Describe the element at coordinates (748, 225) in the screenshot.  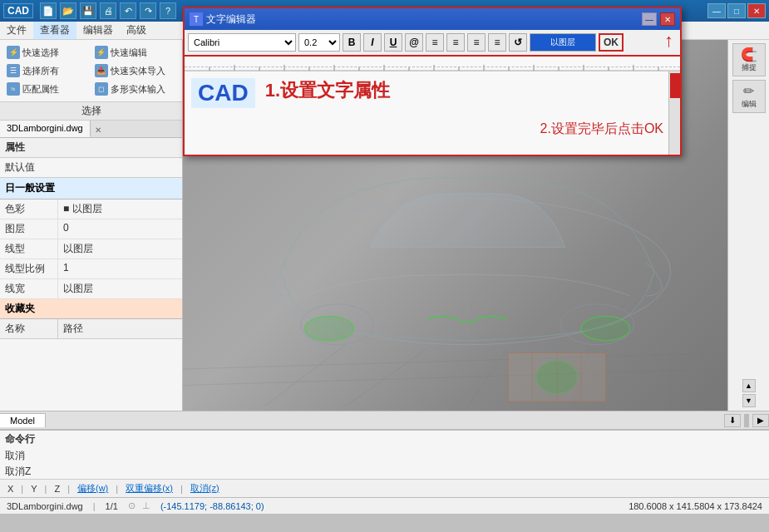
I see `right-panel: 🧲 捕捉 ✏ 编辑 ▲ ▼` at that location.